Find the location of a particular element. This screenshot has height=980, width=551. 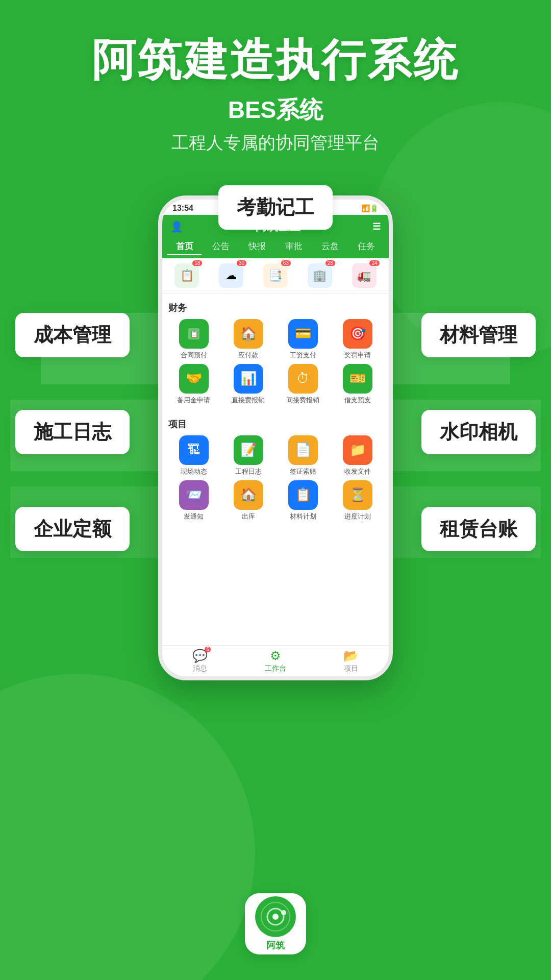

app-cailiao-label: 材料计划 is located at coordinates (303, 517).